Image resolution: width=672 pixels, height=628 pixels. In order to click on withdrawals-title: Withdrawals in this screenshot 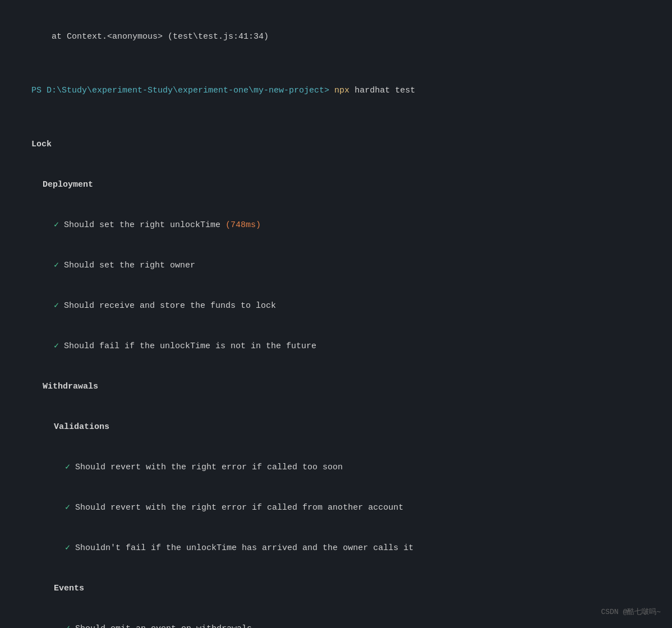, I will do `click(336, 387)`.